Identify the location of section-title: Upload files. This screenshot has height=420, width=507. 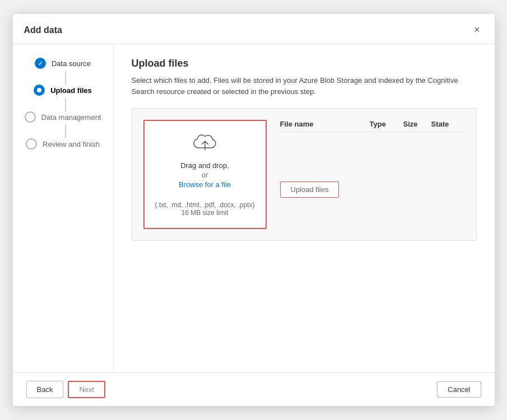
(304, 64).